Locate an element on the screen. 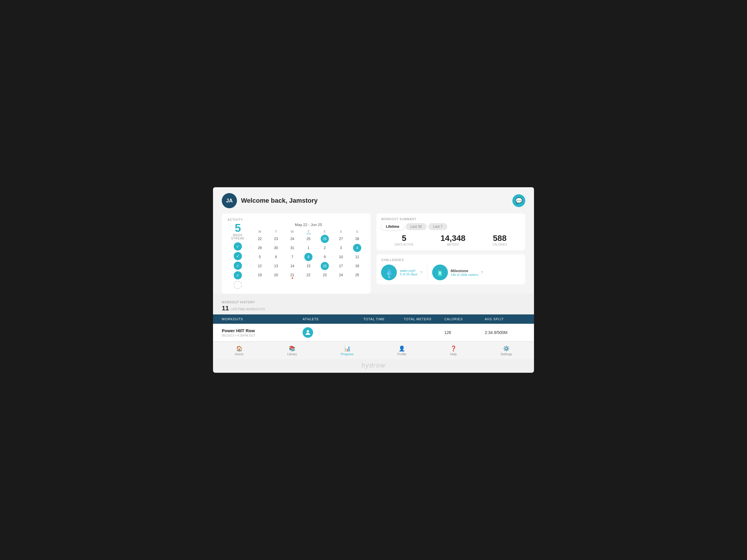 Image resolution: width=747 pixels, height=560 pixels. cal-27: 27 is located at coordinates (341, 239).